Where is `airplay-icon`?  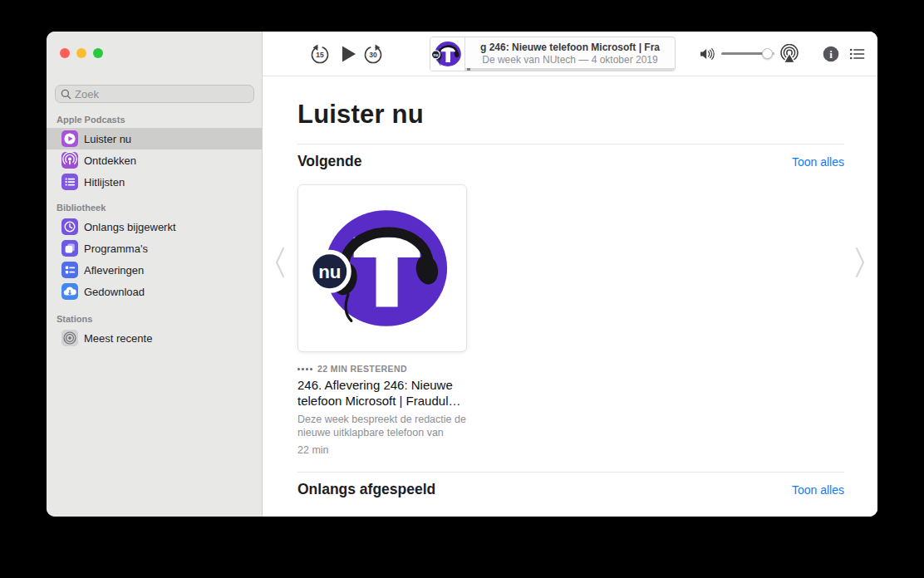 airplay-icon is located at coordinates (789, 54).